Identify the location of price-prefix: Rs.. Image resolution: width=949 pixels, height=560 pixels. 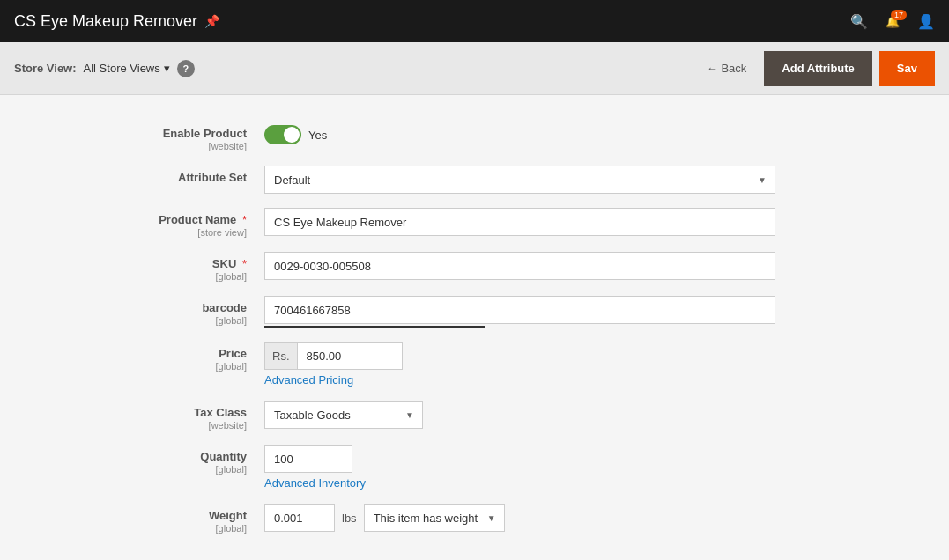
(280, 356).